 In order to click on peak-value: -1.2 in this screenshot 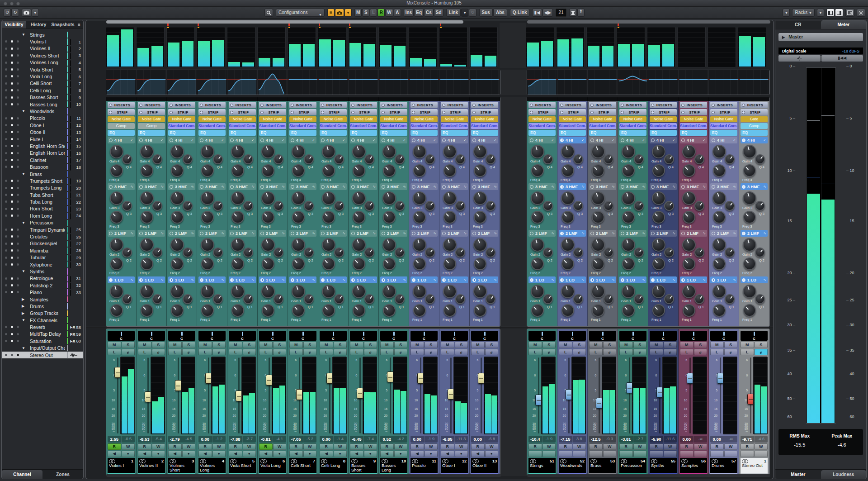, I will do `click(219, 439)`.